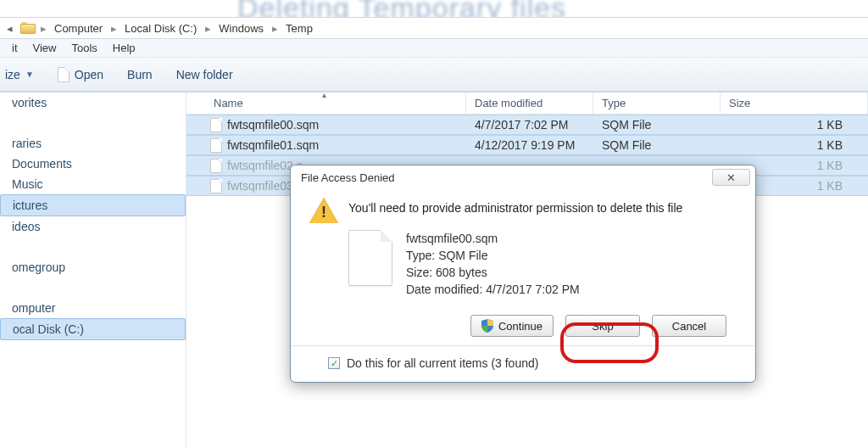 The width and height of the screenshot is (868, 448). Describe the element at coordinates (299, 28) in the screenshot. I see `breadcrumb-temp: Temp` at that location.